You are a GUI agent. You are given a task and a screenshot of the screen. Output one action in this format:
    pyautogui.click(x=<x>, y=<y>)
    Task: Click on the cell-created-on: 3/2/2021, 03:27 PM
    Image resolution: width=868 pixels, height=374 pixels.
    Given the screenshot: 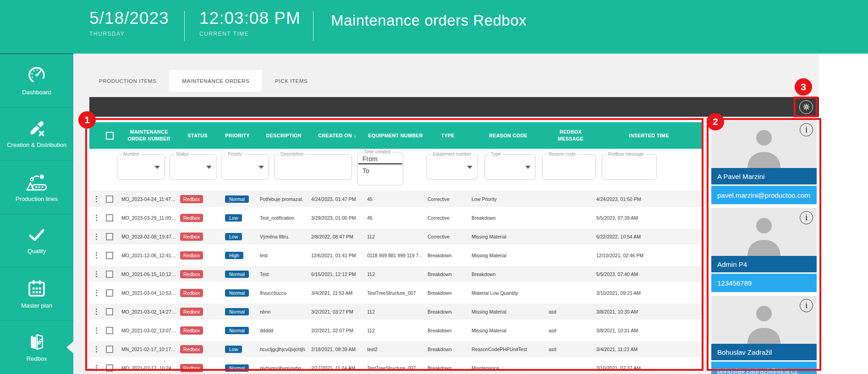 What is the action you would take?
    pyautogui.click(x=337, y=312)
    